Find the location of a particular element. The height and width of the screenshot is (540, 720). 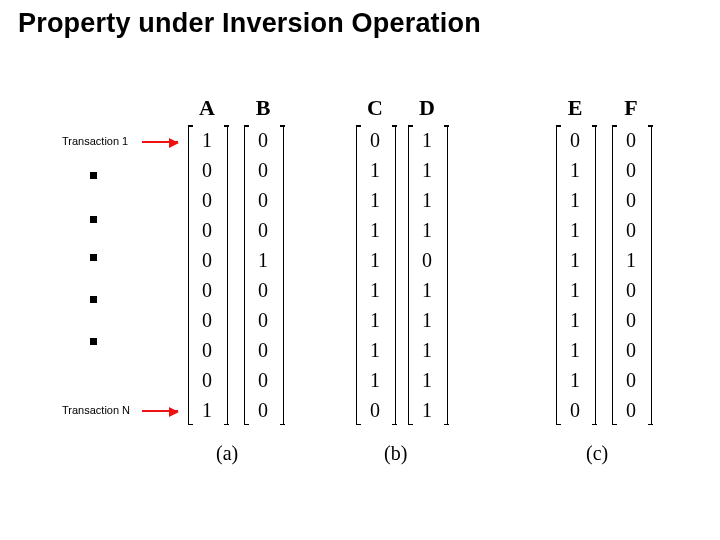

row-last-label: Transaction N is located at coordinates (96, 410).